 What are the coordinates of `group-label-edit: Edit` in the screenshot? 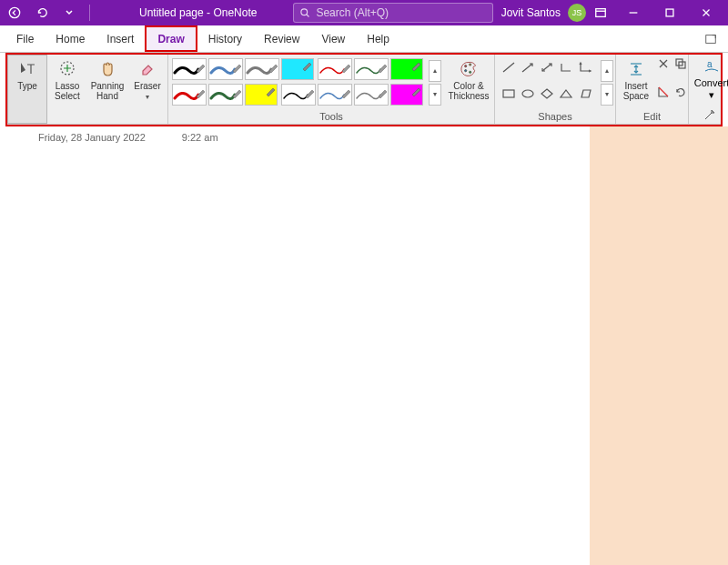 It's located at (652, 116).